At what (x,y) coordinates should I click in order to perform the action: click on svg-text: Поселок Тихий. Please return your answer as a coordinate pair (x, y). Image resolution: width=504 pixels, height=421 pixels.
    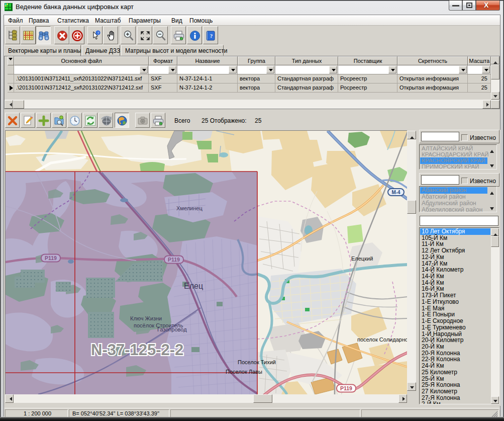
    Looking at the image, I should click on (257, 362).